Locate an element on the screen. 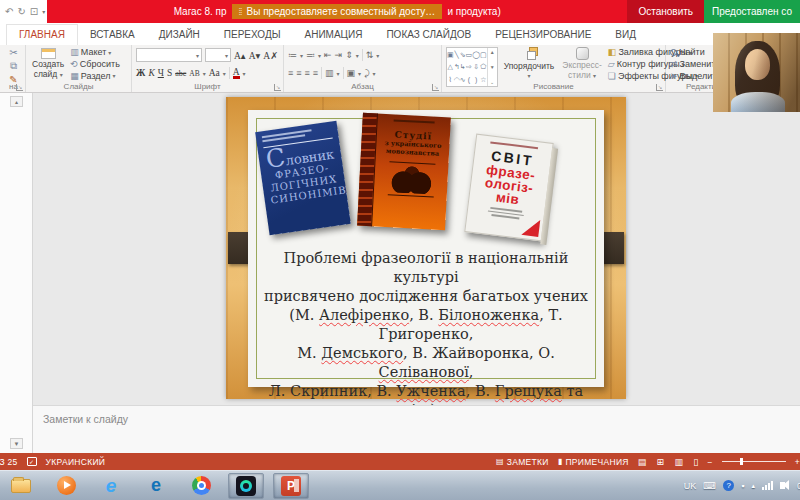  qat-customize-icon: ▾ is located at coordinates (44, 12).